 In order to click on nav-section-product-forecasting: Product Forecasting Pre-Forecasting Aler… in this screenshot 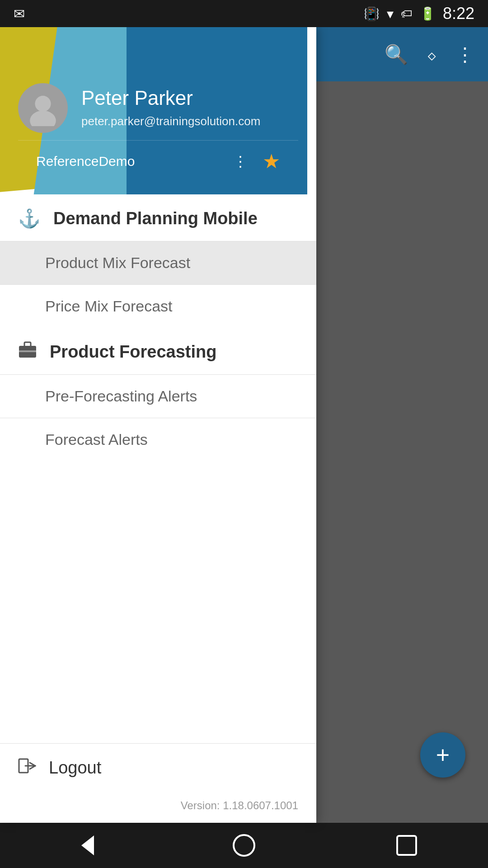, I will do `click(158, 394)`.